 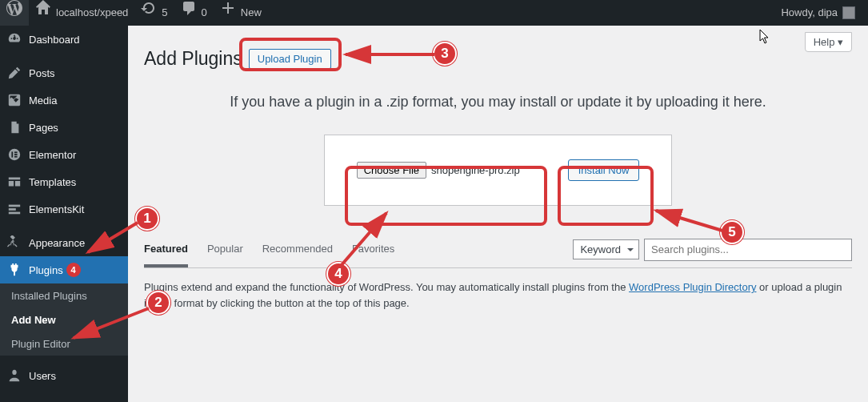 I want to click on templates-icon, so click(x=14, y=182).